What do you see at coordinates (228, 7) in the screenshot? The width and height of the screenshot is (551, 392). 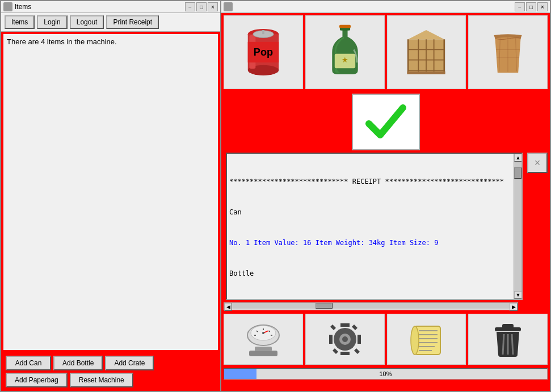 I see `right-app-icon` at bounding box center [228, 7].